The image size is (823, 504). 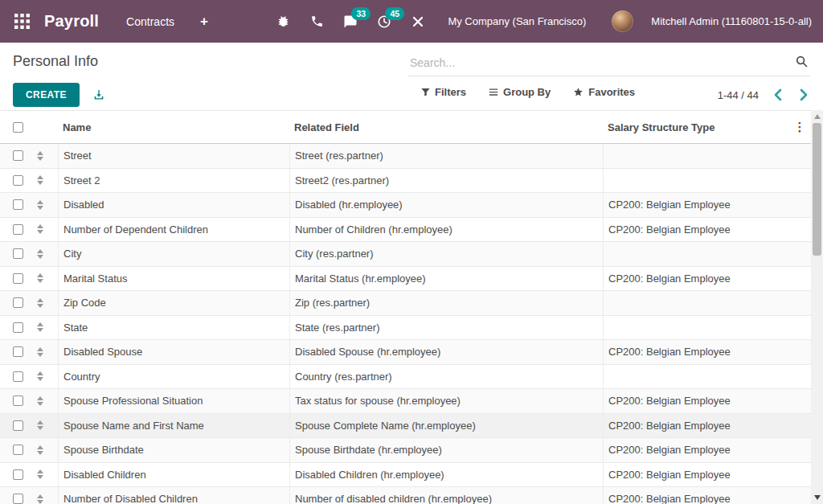 What do you see at coordinates (412, 206) in the screenshot?
I see `table-row: Disabled Disabled (hr.employee) CP200: B…` at bounding box center [412, 206].